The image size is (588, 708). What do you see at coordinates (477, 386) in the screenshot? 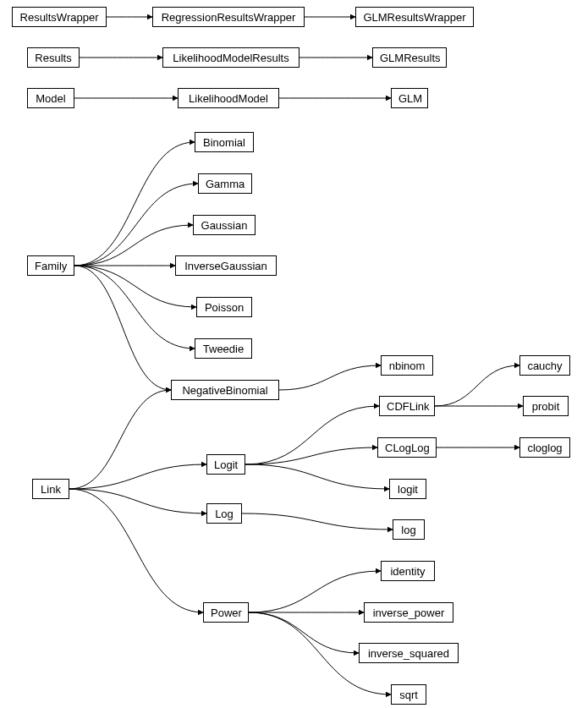
I see `edge-cdflink-to-cauchy` at bounding box center [477, 386].